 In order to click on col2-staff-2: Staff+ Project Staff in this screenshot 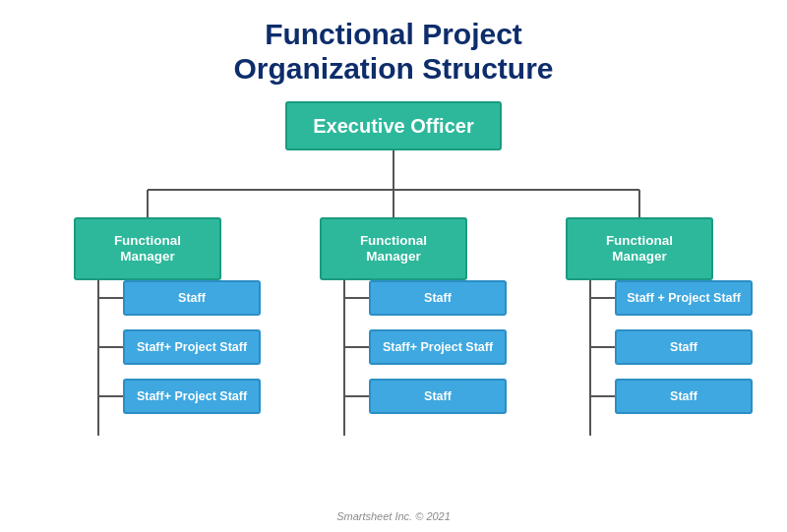, I will do `click(438, 347)`.